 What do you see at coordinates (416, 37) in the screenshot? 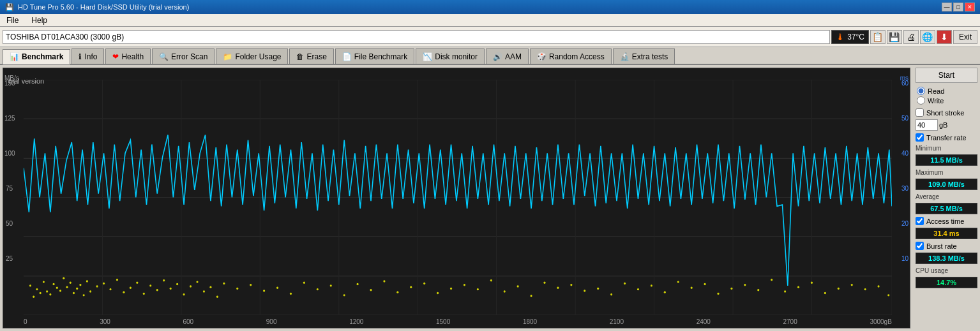
I see `disk-selector` at bounding box center [416, 37].